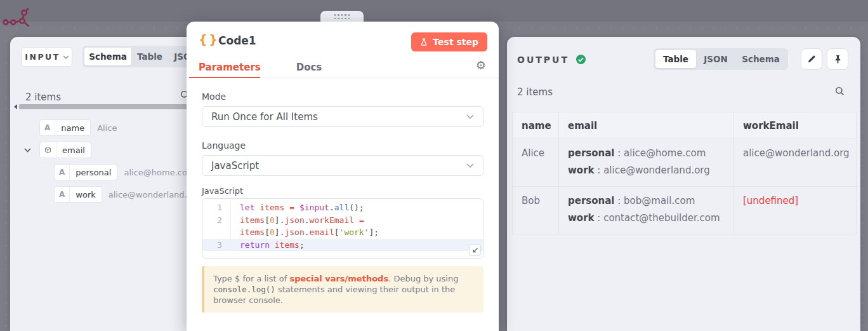 Image resolution: width=868 pixels, height=331 pixels. I want to click on node-title: Code1, so click(237, 41).